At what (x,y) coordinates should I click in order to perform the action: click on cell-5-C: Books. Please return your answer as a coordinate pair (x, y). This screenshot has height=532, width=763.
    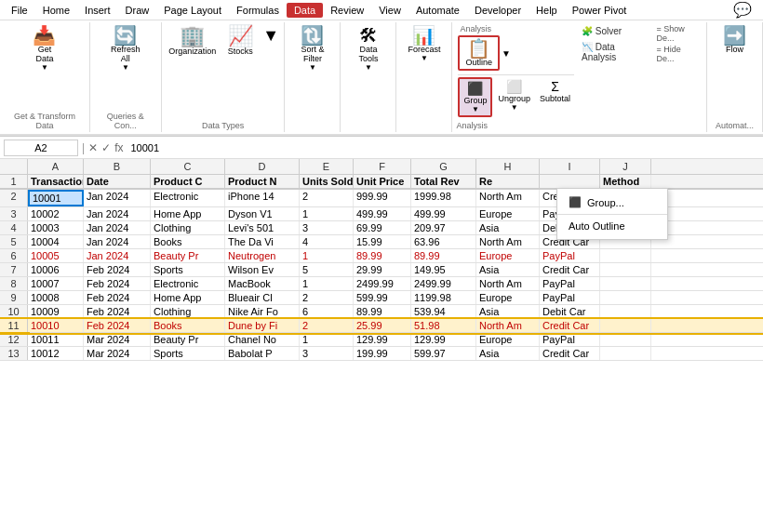
    Looking at the image, I should click on (188, 242).